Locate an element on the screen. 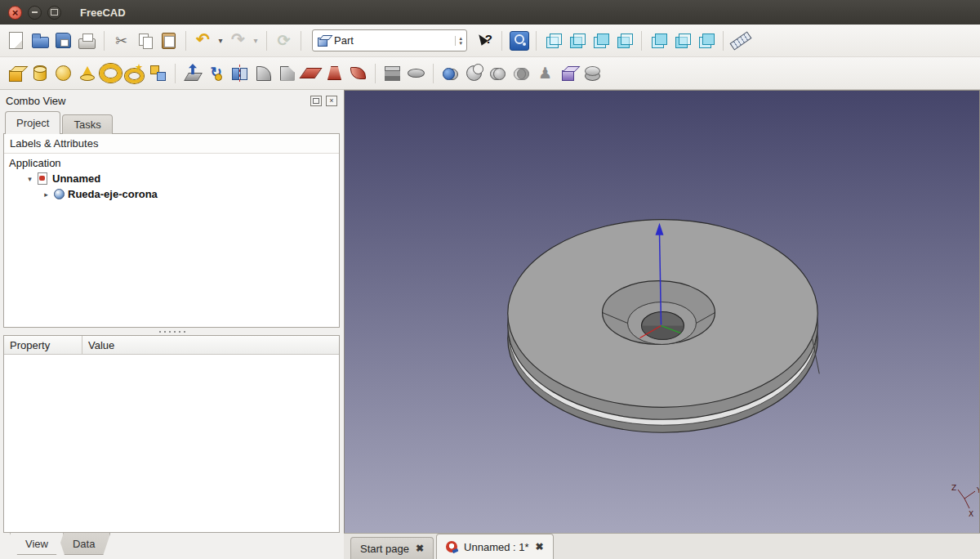  axis-z-label: Z is located at coordinates (954, 488).